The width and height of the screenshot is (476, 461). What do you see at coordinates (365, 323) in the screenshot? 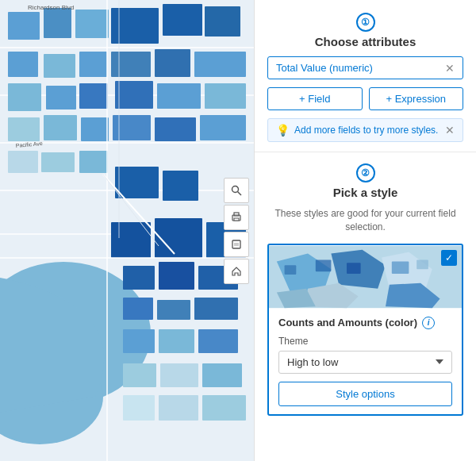
I see `style-card-title-row: Counts and Amounts (color) i` at bounding box center [365, 323].